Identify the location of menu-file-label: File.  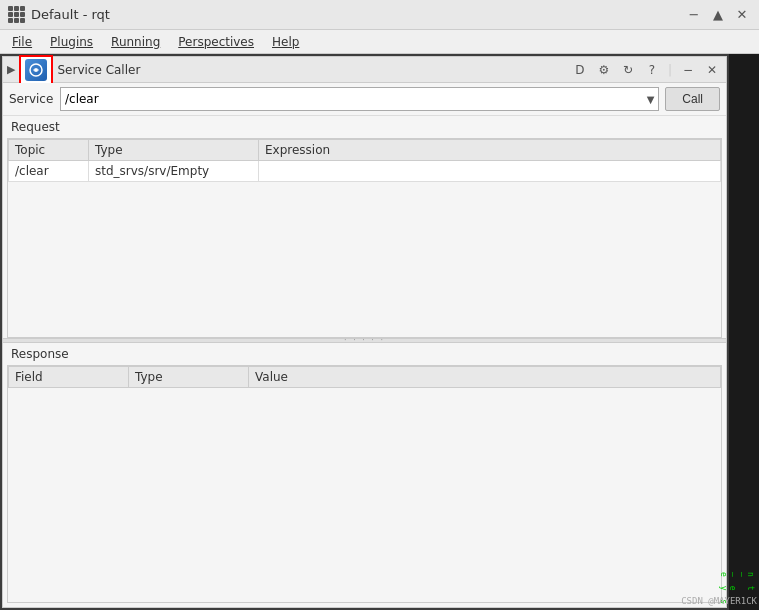
(22, 42).